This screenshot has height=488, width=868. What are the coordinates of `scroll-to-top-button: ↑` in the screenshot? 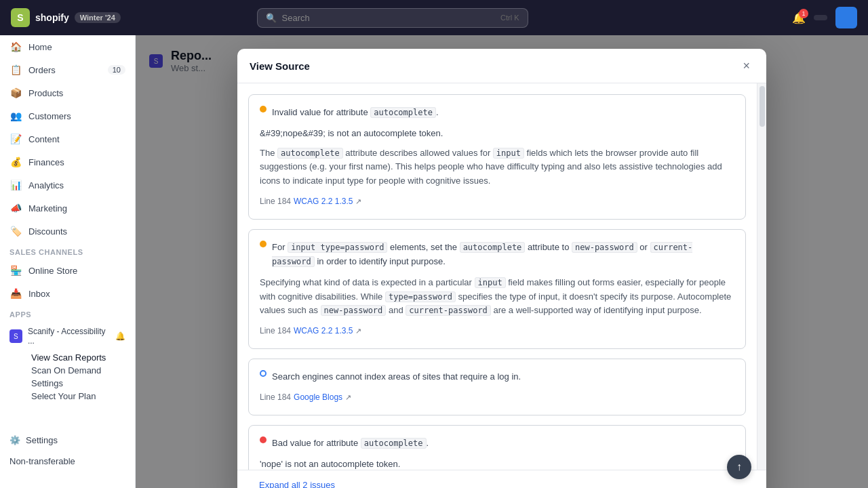 It's located at (739, 467).